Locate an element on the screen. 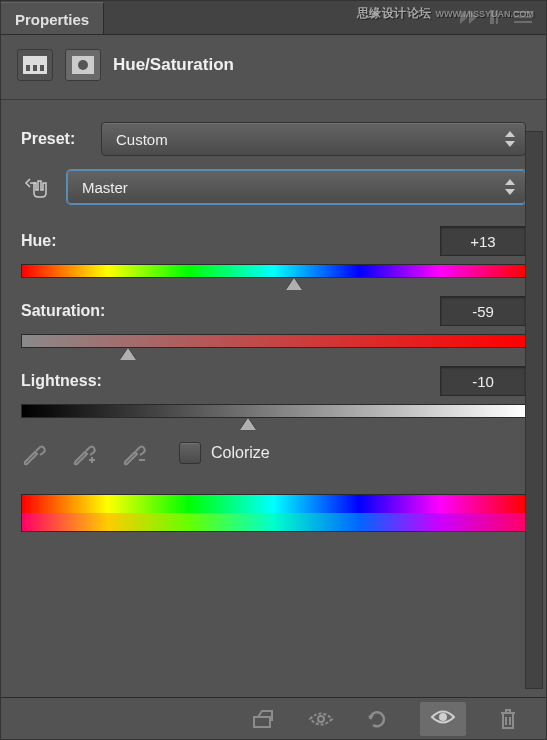  preset-value: Custom is located at coordinates (142, 140).